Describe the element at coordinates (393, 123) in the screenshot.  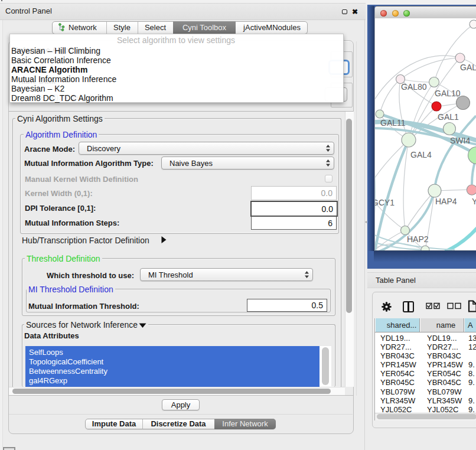
I see `svg-text: GAL11` at that location.